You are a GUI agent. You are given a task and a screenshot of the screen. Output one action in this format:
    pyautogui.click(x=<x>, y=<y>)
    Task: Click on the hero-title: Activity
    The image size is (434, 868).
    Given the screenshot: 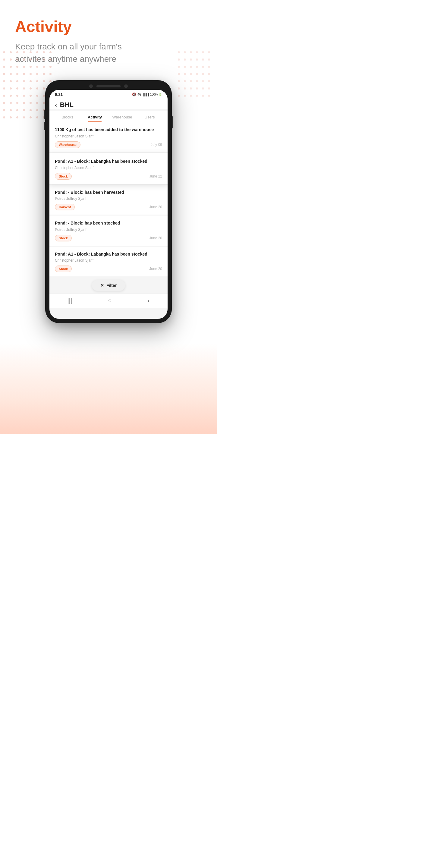 What is the action you would take?
    pyautogui.click(x=108, y=27)
    